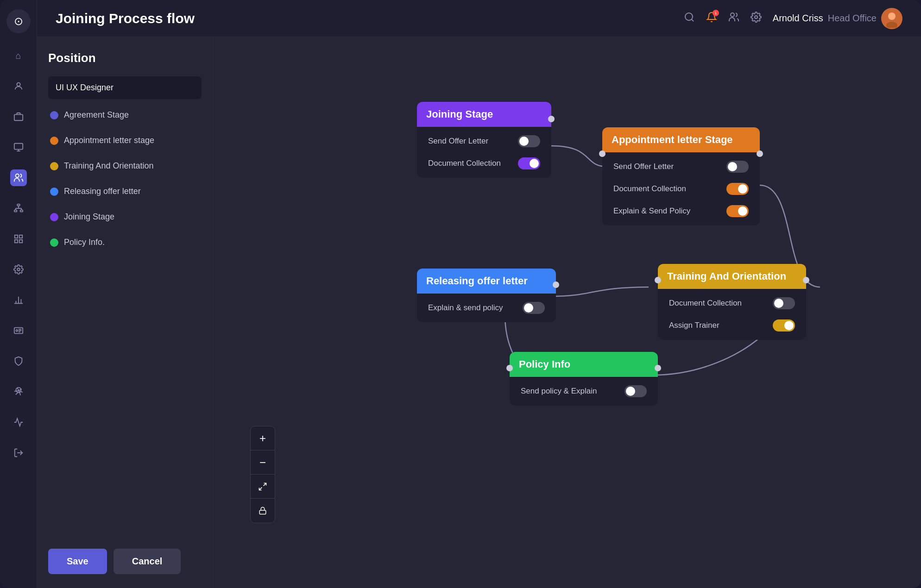 Image resolution: width=921 pixels, height=588 pixels. What do you see at coordinates (19, 361) in the screenshot?
I see `sidebar-shield` at bounding box center [19, 361].